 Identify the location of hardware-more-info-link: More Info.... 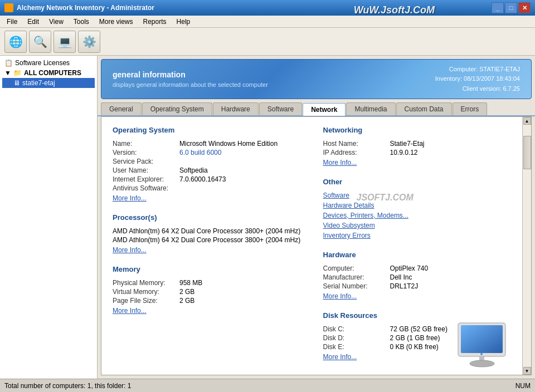
(417, 296).